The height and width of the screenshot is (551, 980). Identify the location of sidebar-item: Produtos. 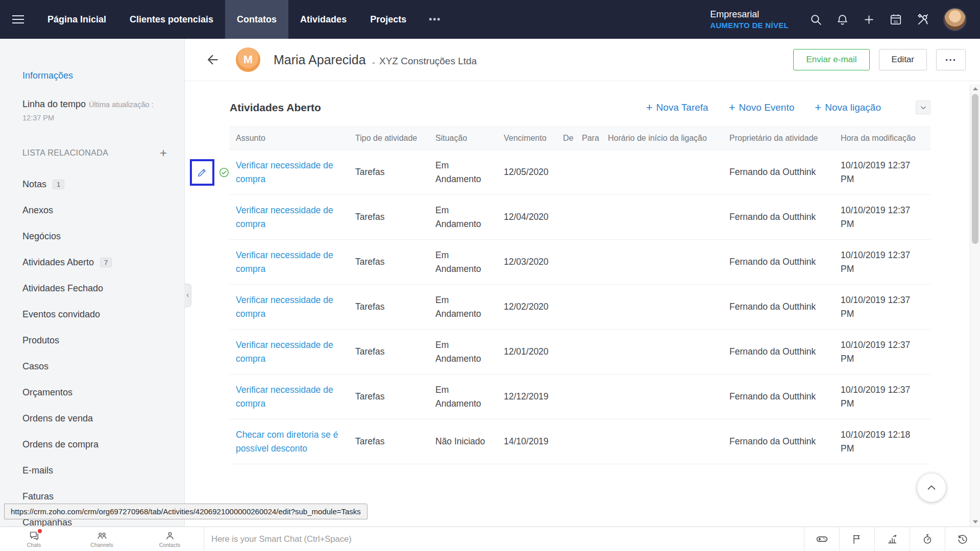
(92, 341).